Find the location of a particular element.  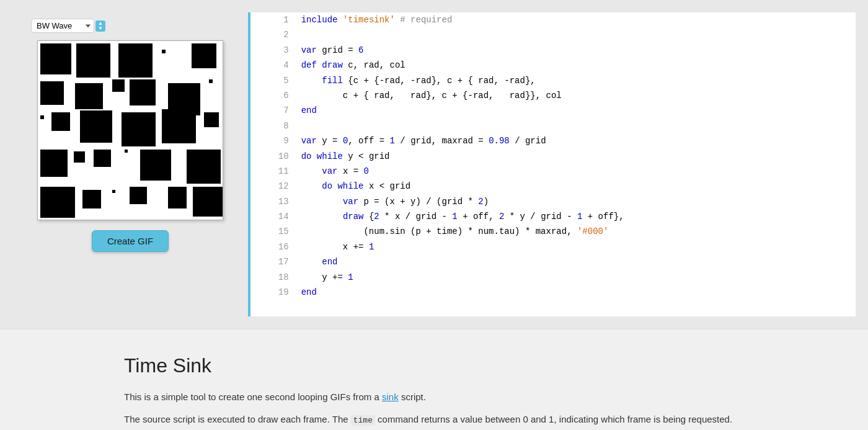

code-line-19: 19end is located at coordinates (553, 292).